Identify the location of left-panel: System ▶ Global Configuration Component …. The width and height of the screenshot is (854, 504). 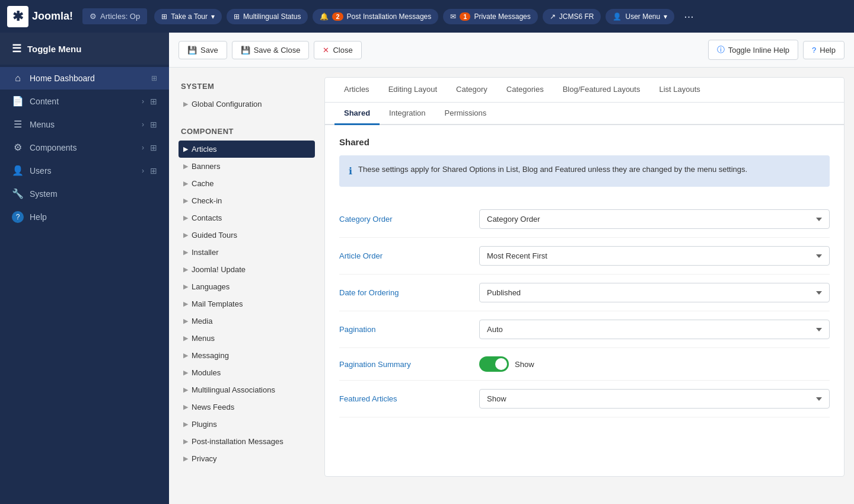
(247, 277).